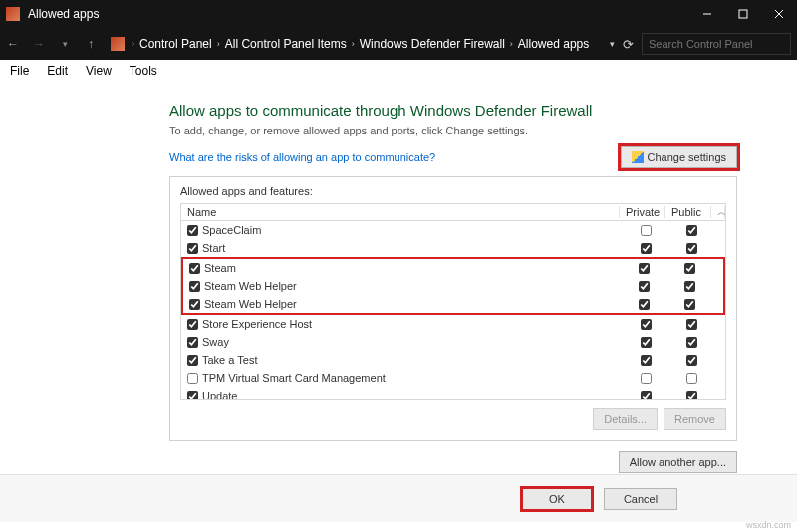 The width and height of the screenshot is (797, 532). What do you see at coordinates (716, 44) in the screenshot?
I see `search-box` at bounding box center [716, 44].